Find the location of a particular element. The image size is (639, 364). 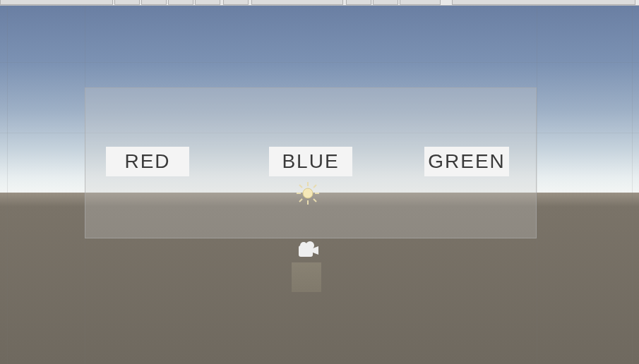

green-button: GREEN is located at coordinates (467, 162).